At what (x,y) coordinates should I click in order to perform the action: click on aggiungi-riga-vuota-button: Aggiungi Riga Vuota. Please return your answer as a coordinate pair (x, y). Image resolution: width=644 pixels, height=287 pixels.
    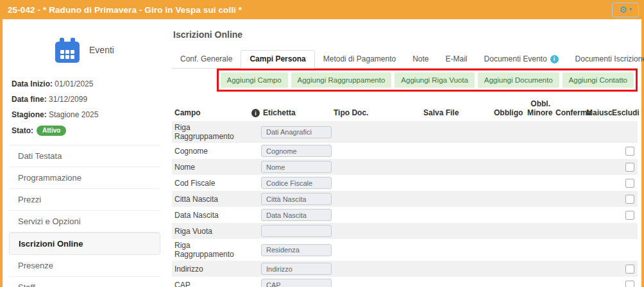
    Looking at the image, I should click on (434, 80).